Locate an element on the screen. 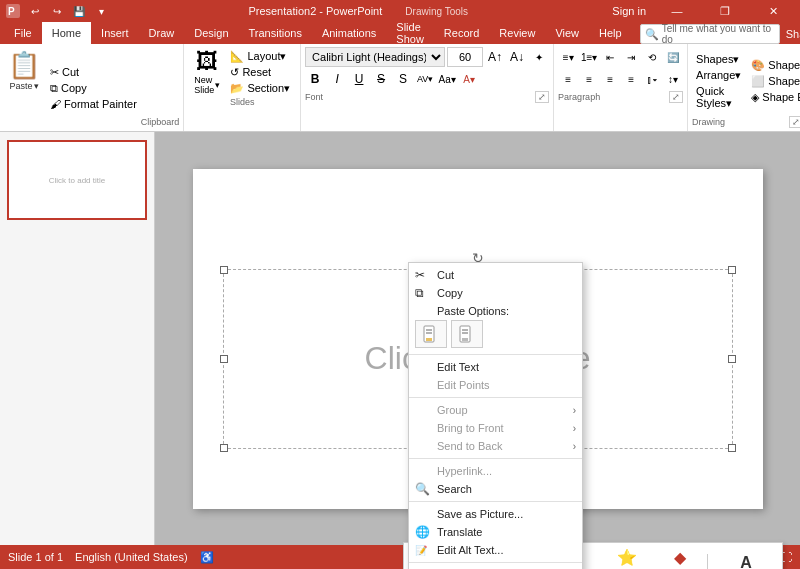 The width and height of the screenshot is (800, 569). shape-outline-button: ⬜ Shape Outline▾ is located at coordinates (774, 82).